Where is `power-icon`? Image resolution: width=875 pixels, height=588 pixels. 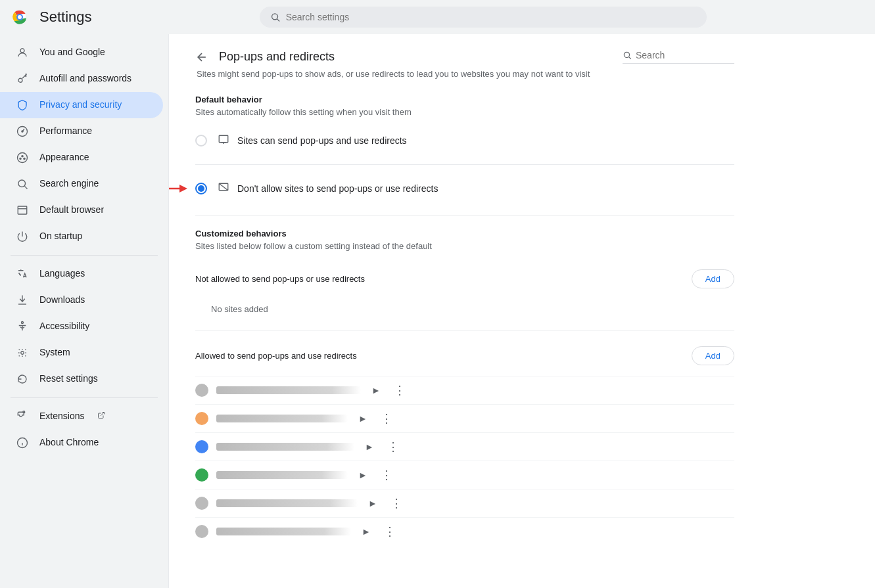 power-icon is located at coordinates (22, 237).